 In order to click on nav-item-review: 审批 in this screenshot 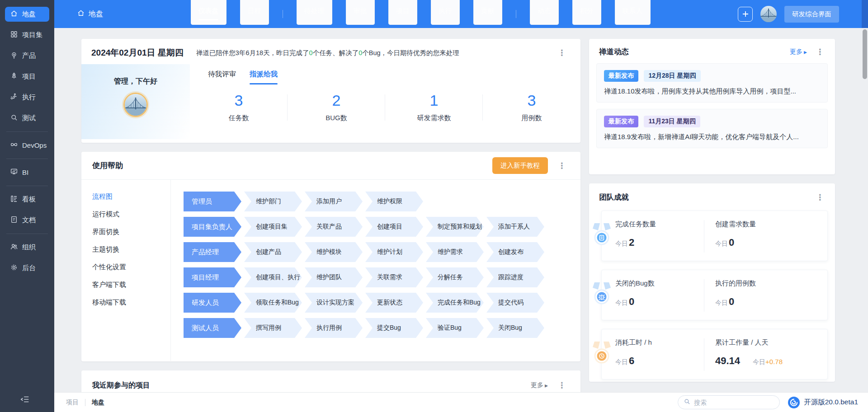, I will do `click(360, 13)`.